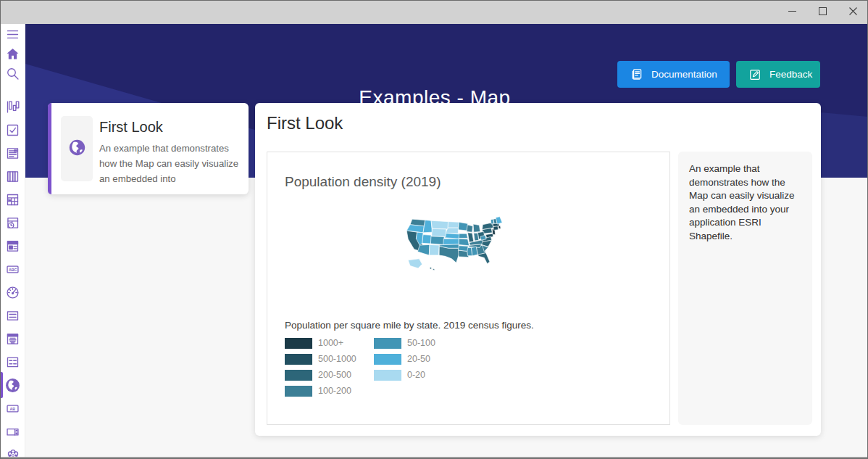 The height and width of the screenshot is (459, 868). What do you see at coordinates (13, 107) in the screenshot?
I see `column-chart-icon` at bounding box center [13, 107].